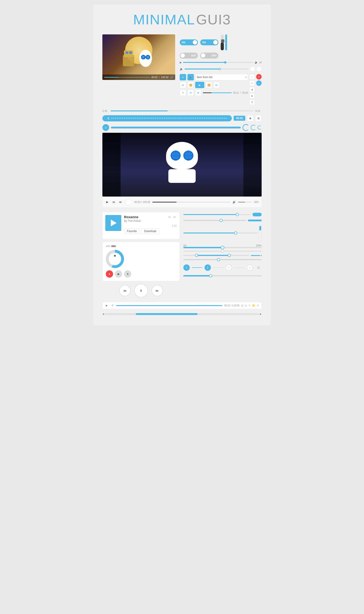  I want to click on video-content, so click(139, 57).